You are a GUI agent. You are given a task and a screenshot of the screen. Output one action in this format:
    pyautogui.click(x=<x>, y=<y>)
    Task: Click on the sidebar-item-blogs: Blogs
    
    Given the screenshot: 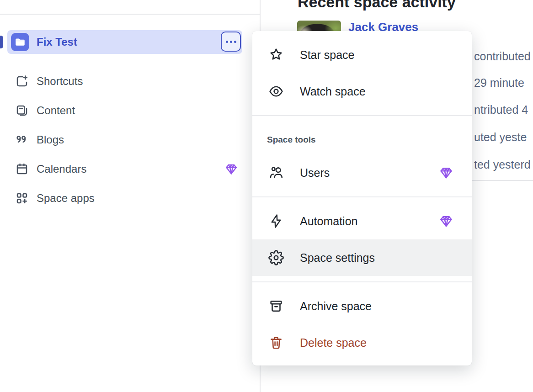 What is the action you would take?
    pyautogui.click(x=130, y=140)
    